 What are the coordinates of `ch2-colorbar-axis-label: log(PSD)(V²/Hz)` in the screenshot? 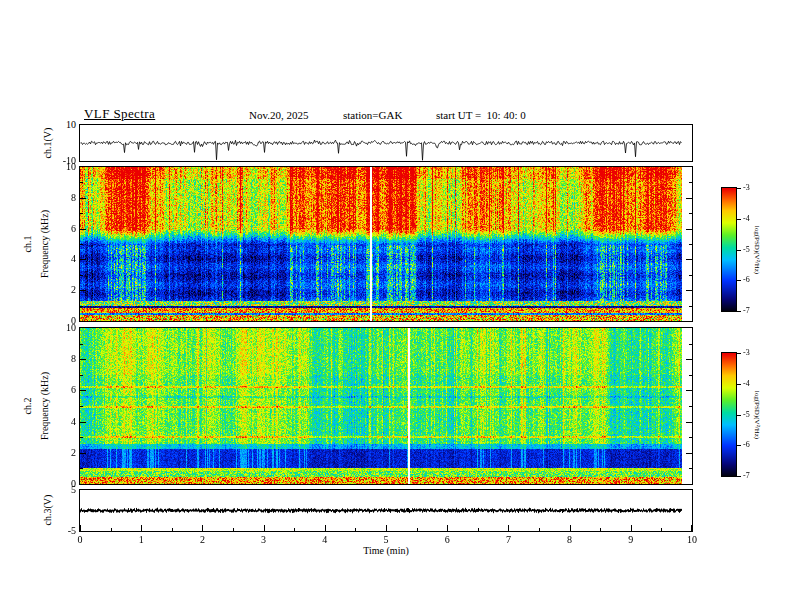 It's located at (757, 415).